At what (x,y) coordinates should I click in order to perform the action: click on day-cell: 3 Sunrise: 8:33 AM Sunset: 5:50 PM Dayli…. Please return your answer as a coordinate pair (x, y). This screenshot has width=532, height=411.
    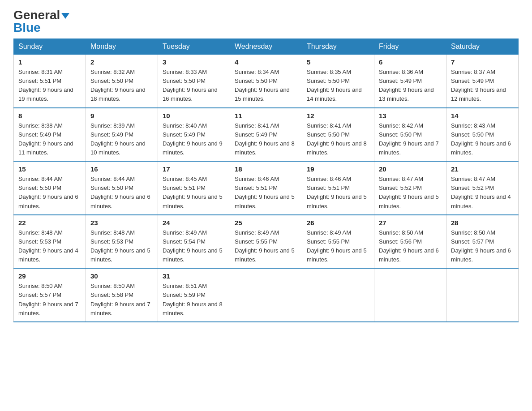
    Looking at the image, I should click on (194, 81).